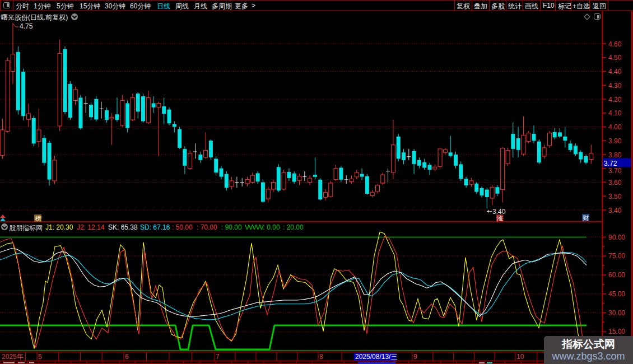 This screenshot has height=364, width=633. I want to click on svg-text: 4.10, so click(615, 113).